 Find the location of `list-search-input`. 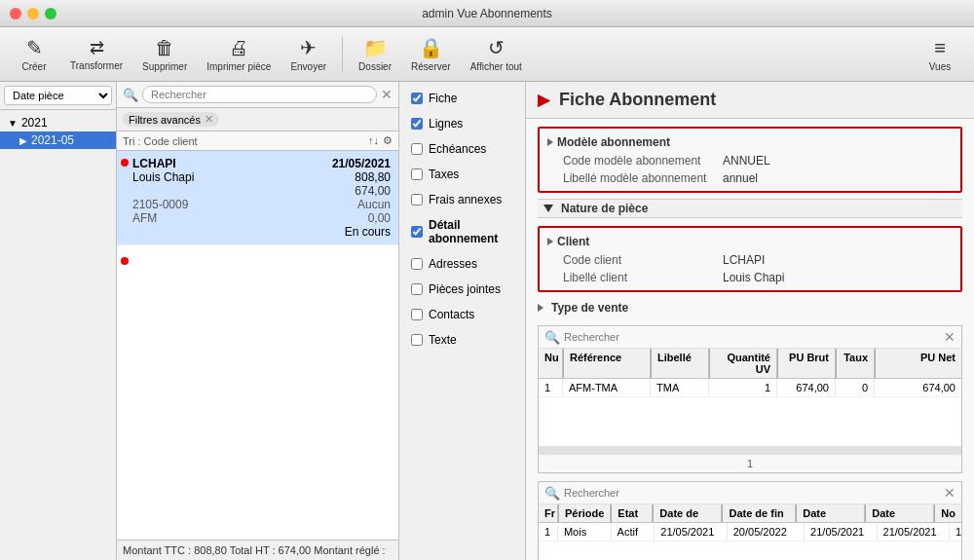

list-search-input is located at coordinates (259, 94).